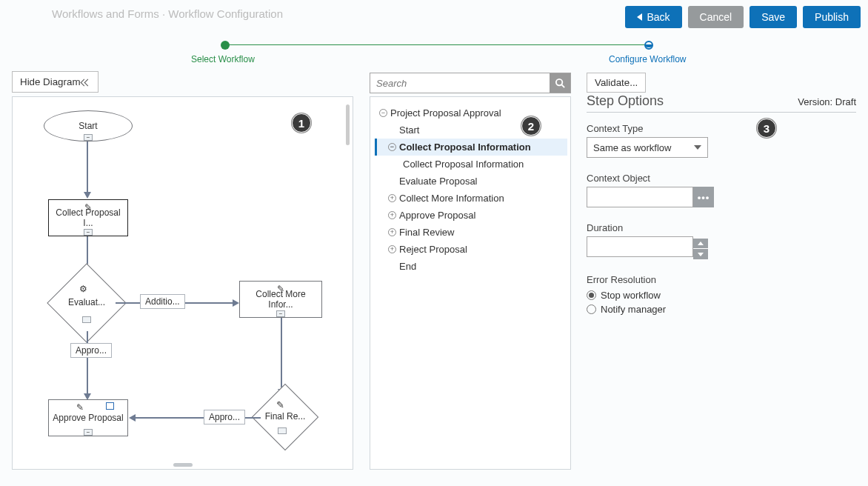 This screenshot has height=486, width=868. I want to click on context-object-browse-button: •••, so click(704, 197).